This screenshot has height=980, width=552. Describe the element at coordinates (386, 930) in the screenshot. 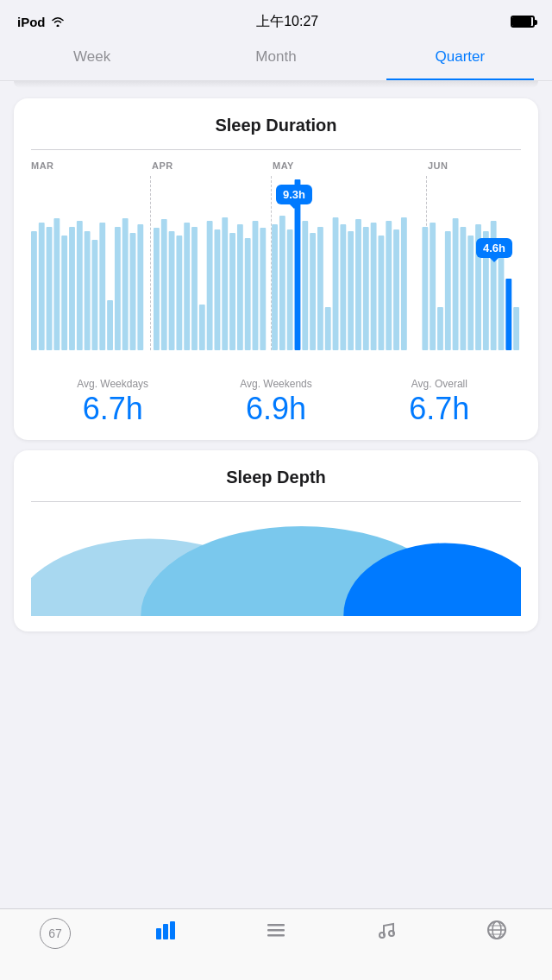

I see `bottom-tab-music` at that location.